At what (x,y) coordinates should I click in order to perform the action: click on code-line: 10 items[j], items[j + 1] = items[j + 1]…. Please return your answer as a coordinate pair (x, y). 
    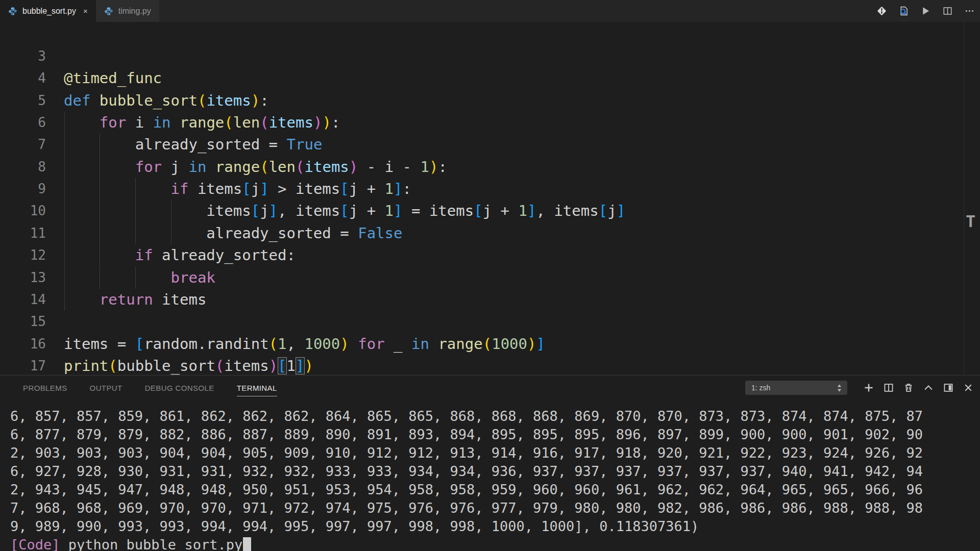
    Looking at the image, I should click on (490, 211).